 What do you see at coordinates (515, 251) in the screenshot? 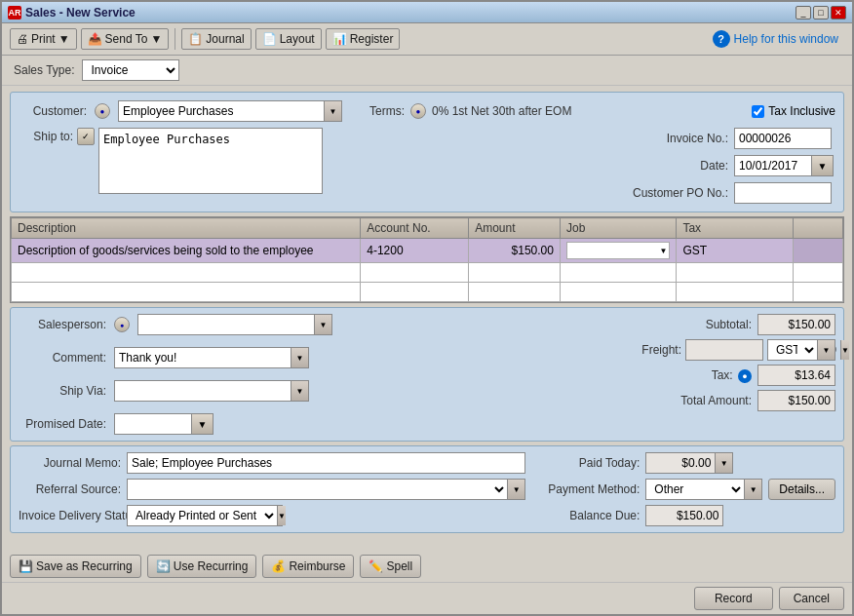
I see `row-amount: $150.00` at bounding box center [515, 251].